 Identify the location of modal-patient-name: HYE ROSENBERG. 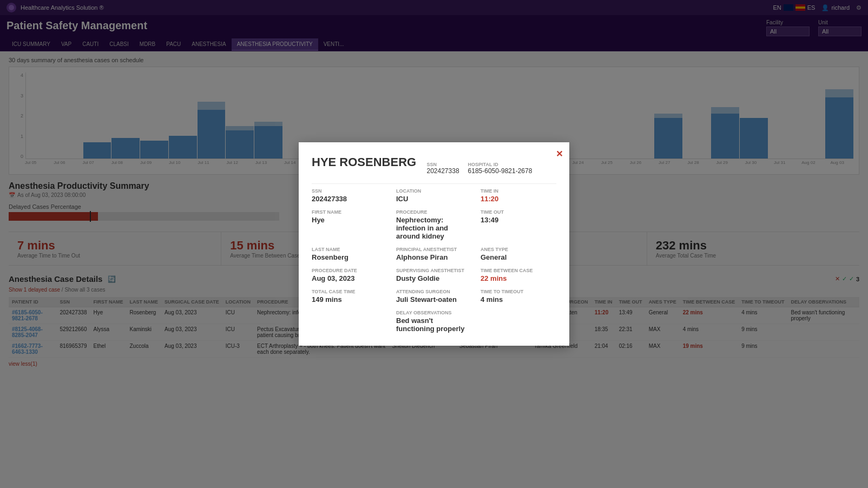
(364, 162).